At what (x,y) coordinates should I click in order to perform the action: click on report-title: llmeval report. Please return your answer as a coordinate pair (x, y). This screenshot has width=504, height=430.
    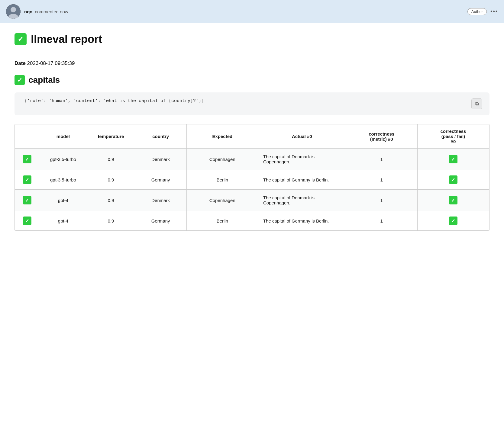
    Looking at the image, I should click on (252, 39).